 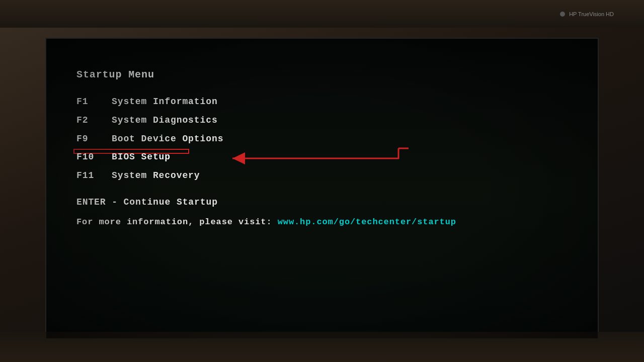 What do you see at coordinates (322, 157) in the screenshot?
I see `menu-item-f10: F10 BIOS Setup` at bounding box center [322, 157].